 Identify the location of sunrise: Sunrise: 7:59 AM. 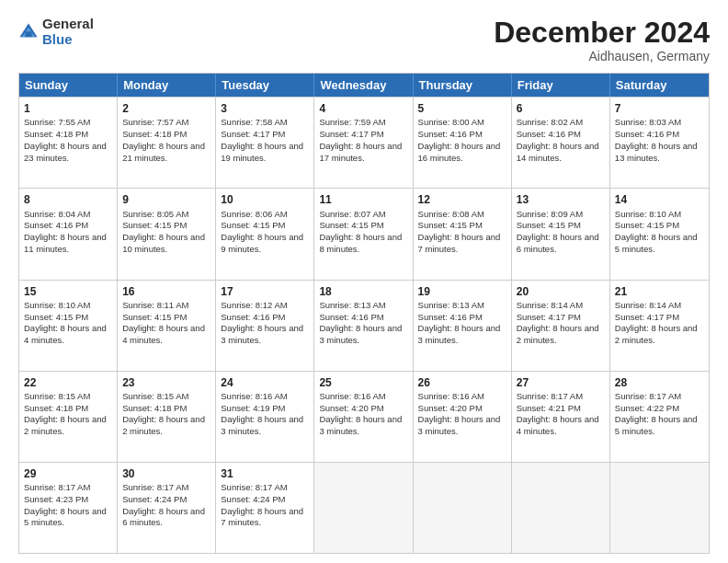
(352, 121).